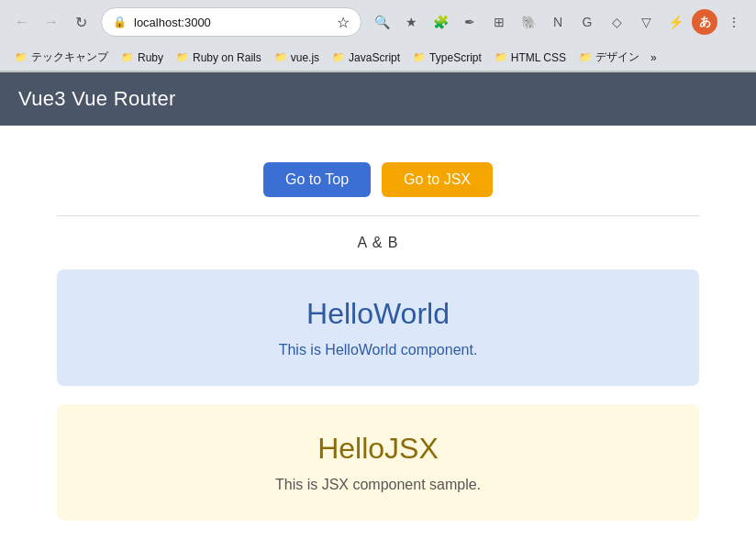 This screenshot has height=539, width=756. I want to click on hello-jsx-title: HelloJSX, so click(378, 449).